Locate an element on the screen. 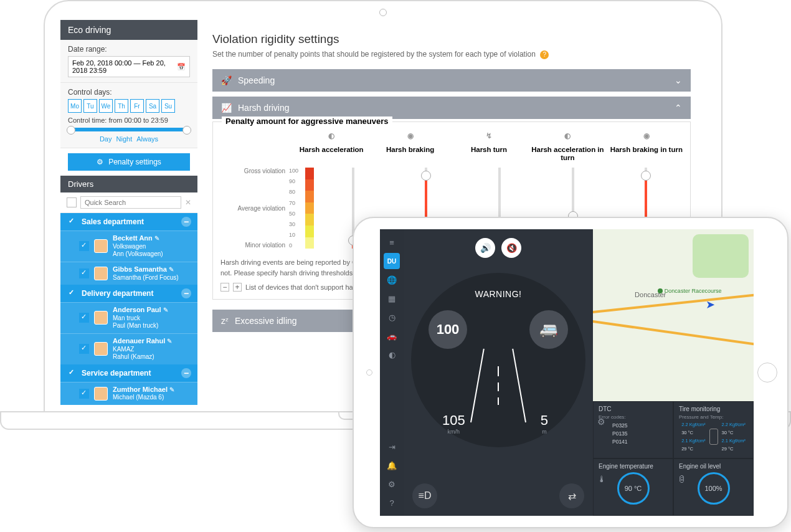 The width and height of the screenshot is (791, 532). day-fr: Fr is located at coordinates (137, 106).